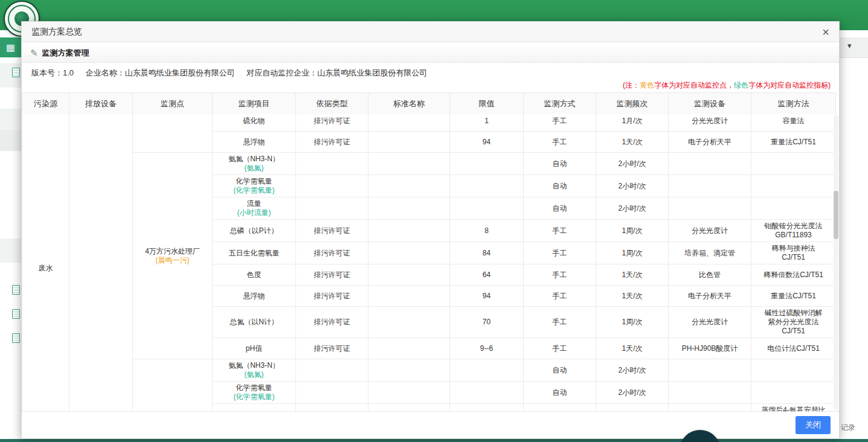 The width and height of the screenshot is (868, 442). What do you see at coordinates (47, 72) in the screenshot?
I see `version-label: 版本号：` at bounding box center [47, 72].